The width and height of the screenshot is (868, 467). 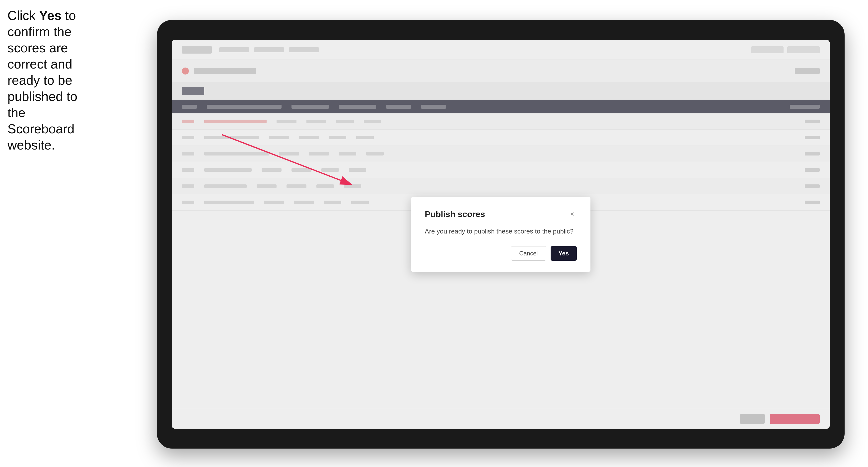 I want to click on modal-body: Are you ready to publish these scores to…, so click(x=501, y=231).